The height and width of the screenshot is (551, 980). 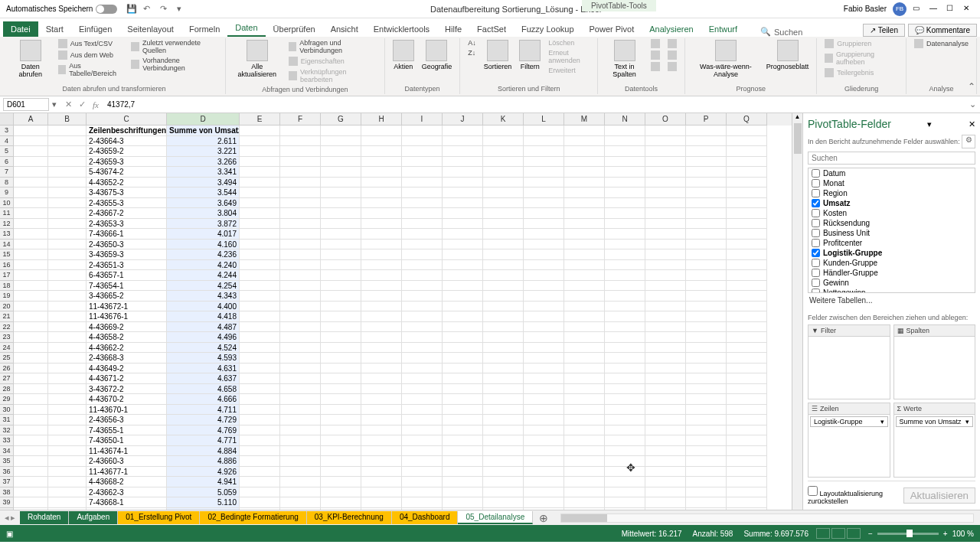 I want to click on field-item: Händler-Gruppe, so click(x=891, y=272).